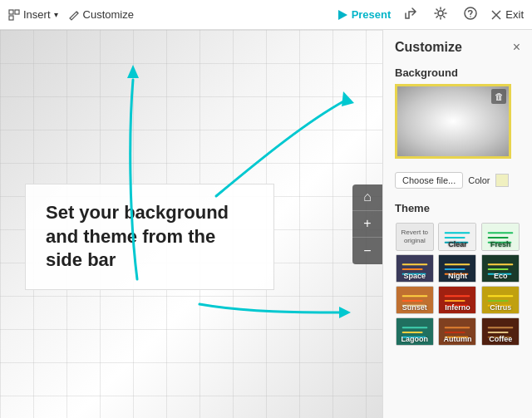  What do you see at coordinates (411, 15) in the screenshot?
I see `share-button` at bounding box center [411, 15].